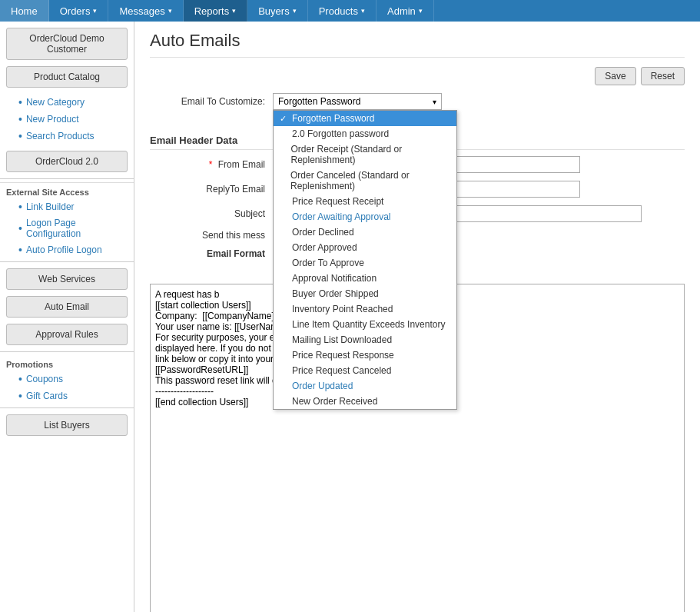  I want to click on sidebar-link-new-product: New Product, so click(71, 119).